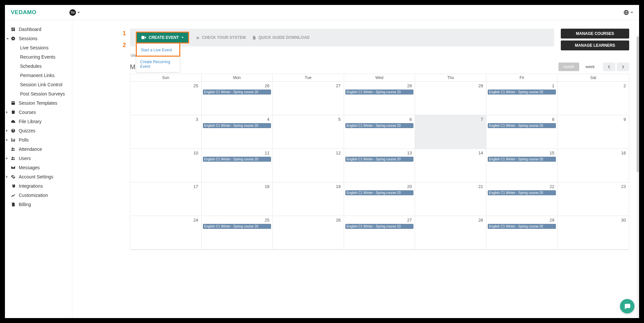  What do you see at coordinates (39, 103) in the screenshot?
I see `sidebar-item-session-templates: Session Templates` at bounding box center [39, 103].